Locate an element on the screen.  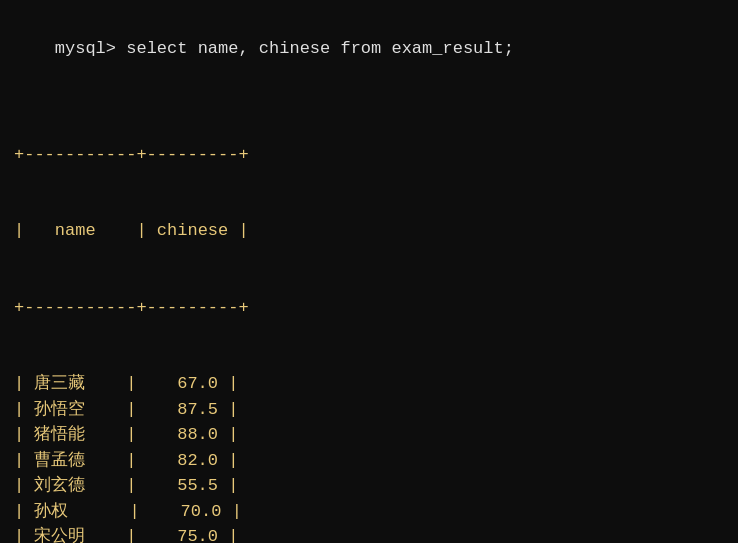
command-line: mysql> select name, chinese from exam_re… is located at coordinates (369, 48).